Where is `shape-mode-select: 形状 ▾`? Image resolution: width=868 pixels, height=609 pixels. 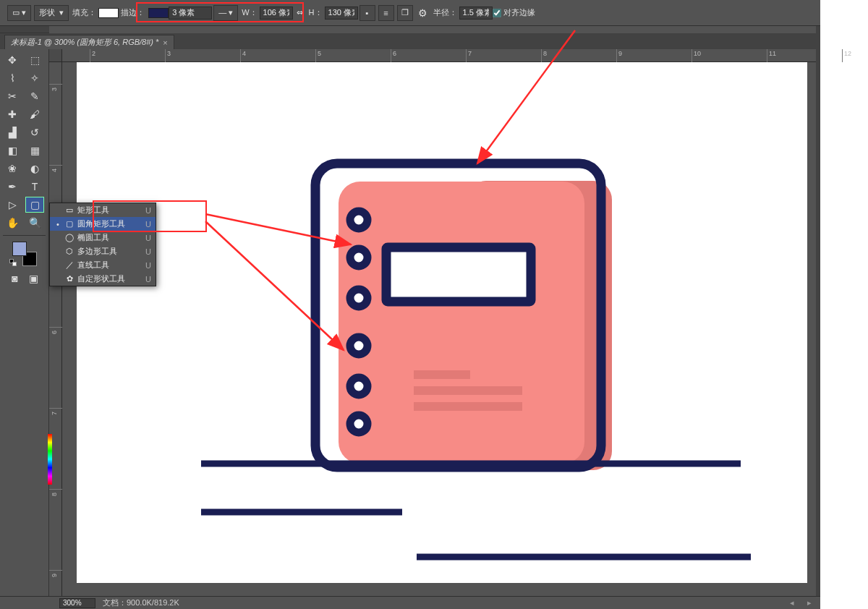 shape-mode-select: 形状 ▾ is located at coordinates (51, 13).